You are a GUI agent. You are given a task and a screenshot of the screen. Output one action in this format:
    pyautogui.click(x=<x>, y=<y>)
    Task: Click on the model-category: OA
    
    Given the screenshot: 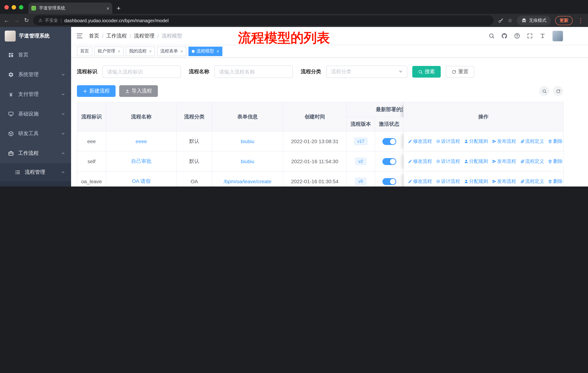 What is the action you would take?
    pyautogui.click(x=194, y=179)
    